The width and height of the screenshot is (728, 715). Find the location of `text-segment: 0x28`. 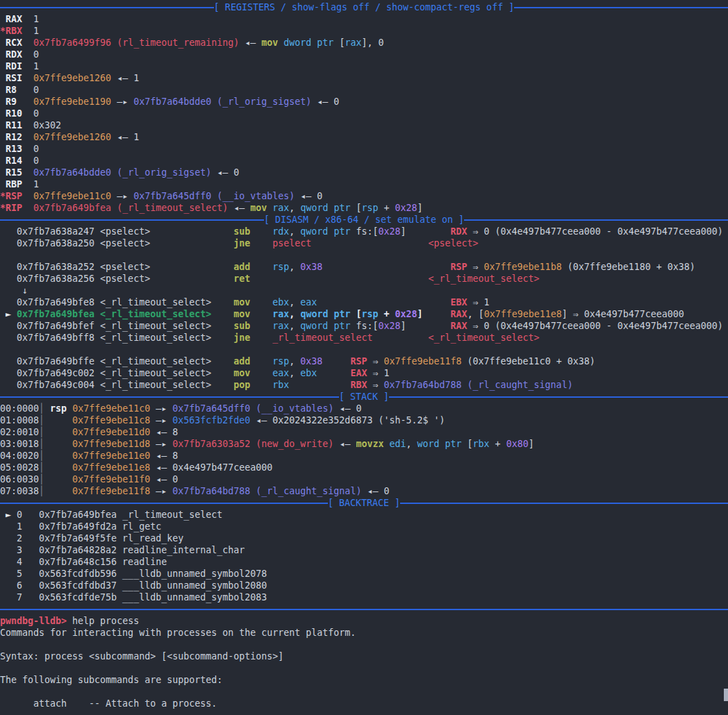

text-segment: 0x28 is located at coordinates (389, 326).